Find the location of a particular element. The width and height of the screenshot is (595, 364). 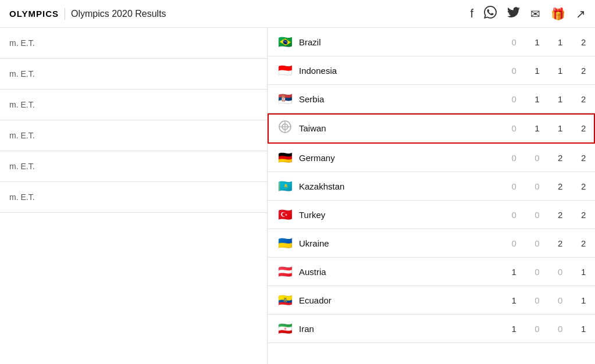

country-name: Ecuador is located at coordinates (315, 300).